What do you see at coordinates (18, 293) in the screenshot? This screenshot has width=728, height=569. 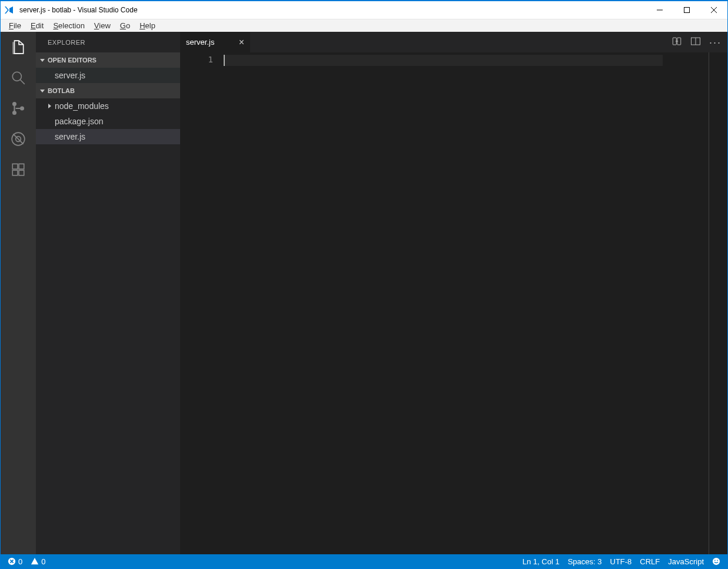 I see `activity-bar` at bounding box center [18, 293].